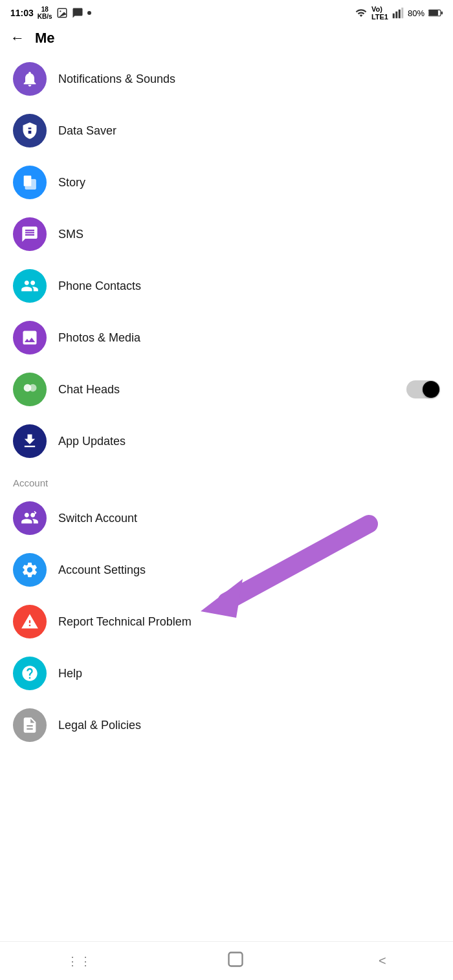 The width and height of the screenshot is (453, 980). Describe the element at coordinates (431, 389) in the screenshot. I see `toggle-knob` at that location.